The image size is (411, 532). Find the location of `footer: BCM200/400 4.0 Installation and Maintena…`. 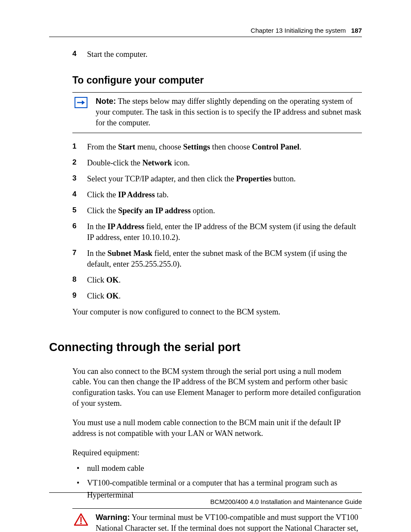

footer: BCM200/400 4.0 Installation and Maintena… is located at coordinates (206, 499).